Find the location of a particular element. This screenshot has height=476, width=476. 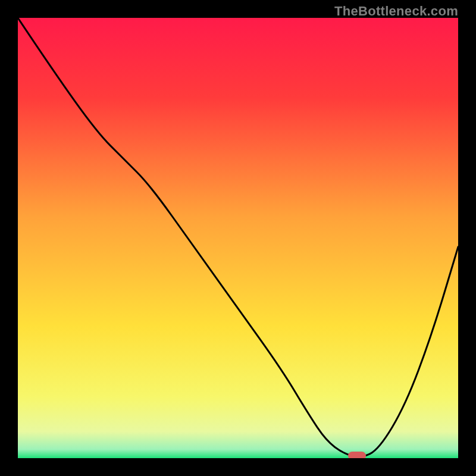

optimal-point-marker is located at coordinates (357, 455).